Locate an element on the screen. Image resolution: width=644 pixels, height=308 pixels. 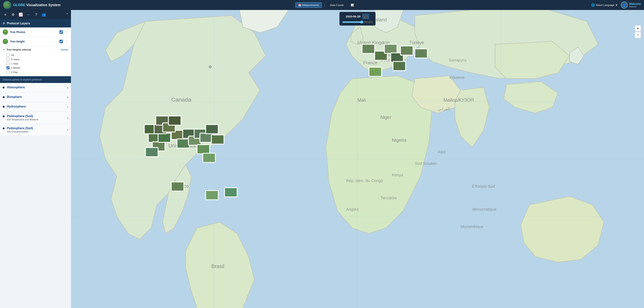
date-display: 2020-06-29 is located at coordinates (353, 17).